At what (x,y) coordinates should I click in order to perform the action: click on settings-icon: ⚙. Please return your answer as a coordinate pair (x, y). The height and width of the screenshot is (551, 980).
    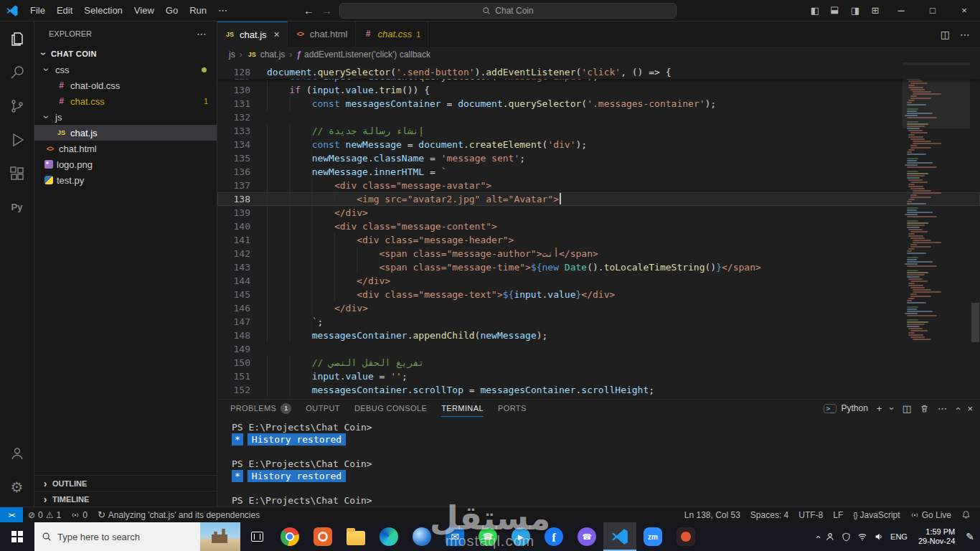
    Looking at the image, I should click on (17, 486).